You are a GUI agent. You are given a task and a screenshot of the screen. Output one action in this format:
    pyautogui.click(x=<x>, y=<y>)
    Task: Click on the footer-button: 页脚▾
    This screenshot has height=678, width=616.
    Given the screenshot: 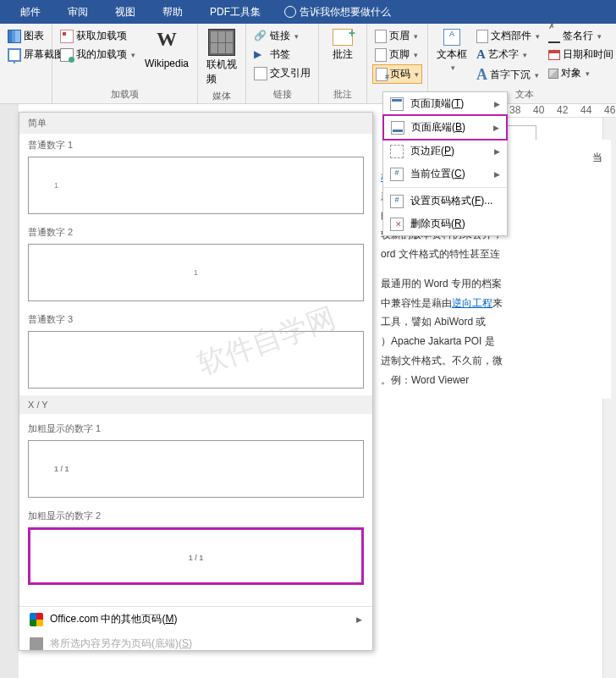 What is the action you would take?
    pyautogui.click(x=396, y=54)
    